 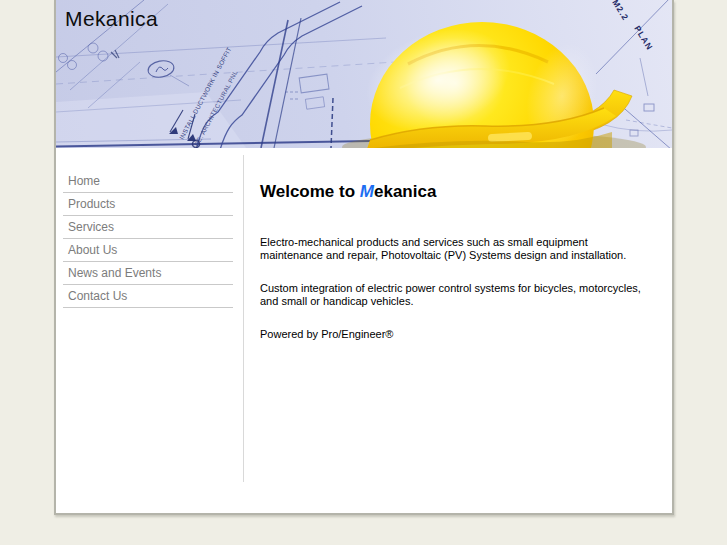 I want to click on intro-paragraph: Electro-mechanical products and services…, so click(x=466, y=249).